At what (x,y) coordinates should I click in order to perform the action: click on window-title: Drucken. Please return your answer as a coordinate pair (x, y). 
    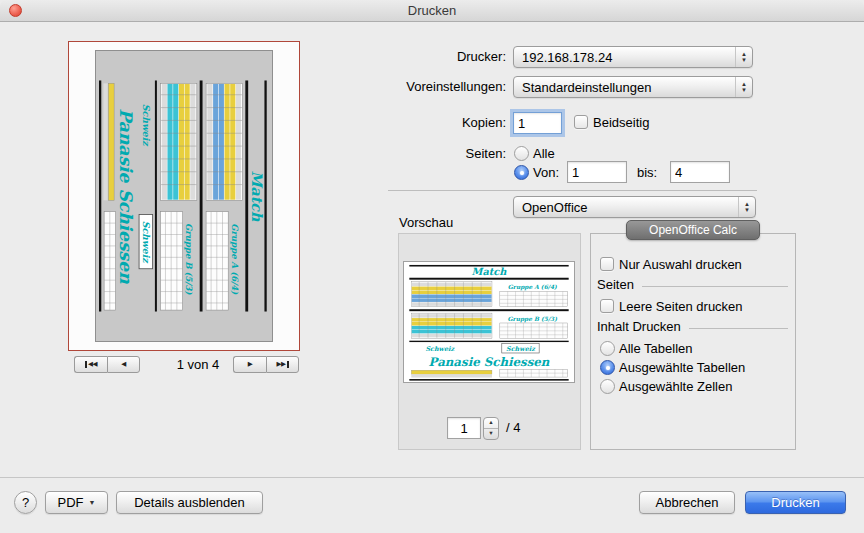
    Looking at the image, I should click on (432, 11).